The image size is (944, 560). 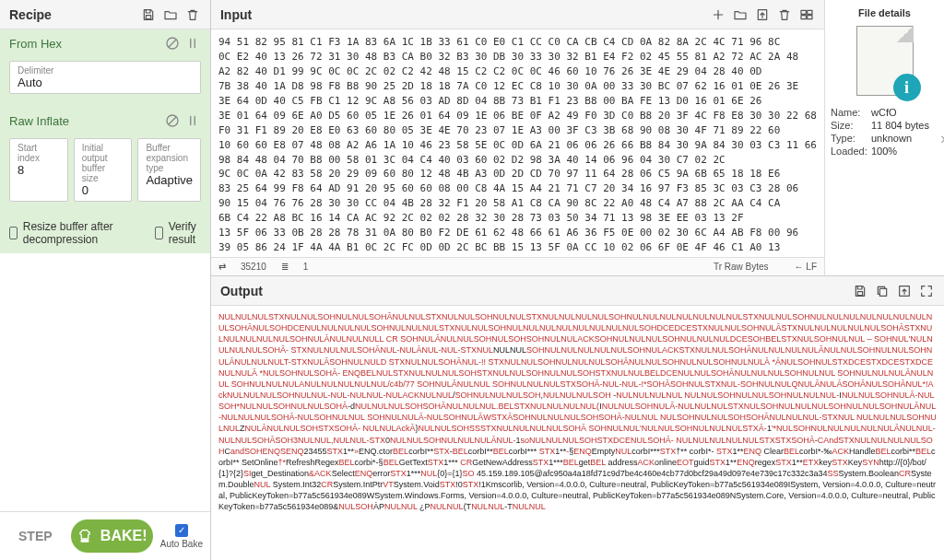 I want to click on input-title: Input, so click(x=236, y=15).